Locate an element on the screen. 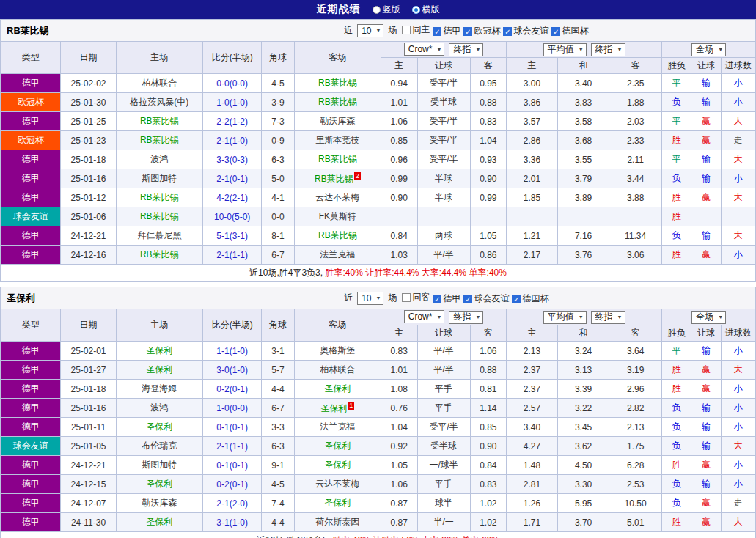  layout-option-vertical: 竖版 is located at coordinates (386, 10).